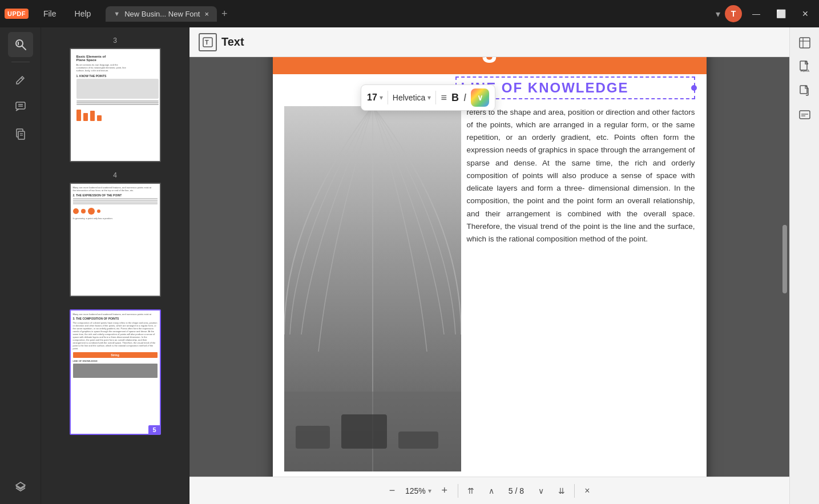 The width and height of the screenshot is (819, 504). What do you see at coordinates (115, 99) in the screenshot?
I see `thumbnail-page-3: 3 Basic Elements ofPlane Space As art co…` at bounding box center [115, 99].